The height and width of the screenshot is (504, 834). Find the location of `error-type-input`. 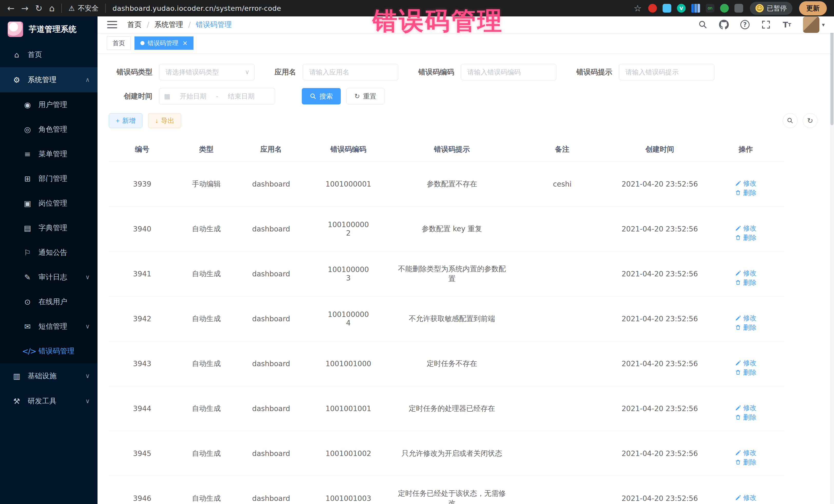

error-type-input is located at coordinates (207, 72).